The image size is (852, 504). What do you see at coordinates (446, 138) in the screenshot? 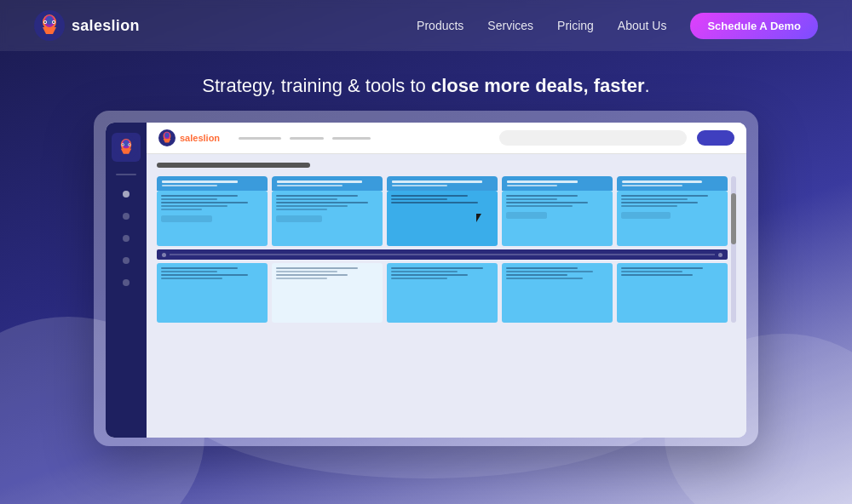
I see `mock-topbar: saleslion` at bounding box center [446, 138].